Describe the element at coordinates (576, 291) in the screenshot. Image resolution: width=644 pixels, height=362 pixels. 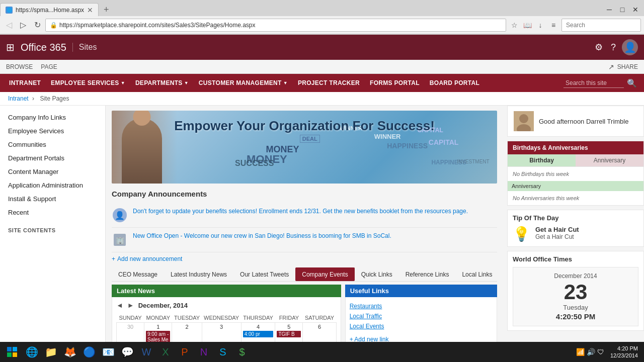
I see `world-time-section: World Office Times December 2014 23 Tues…` at that location.